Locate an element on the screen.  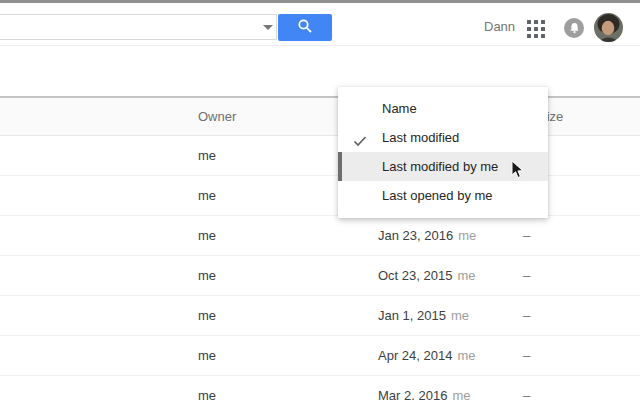
modified-cell: Jan 23, 2016me is located at coordinates (427, 236).